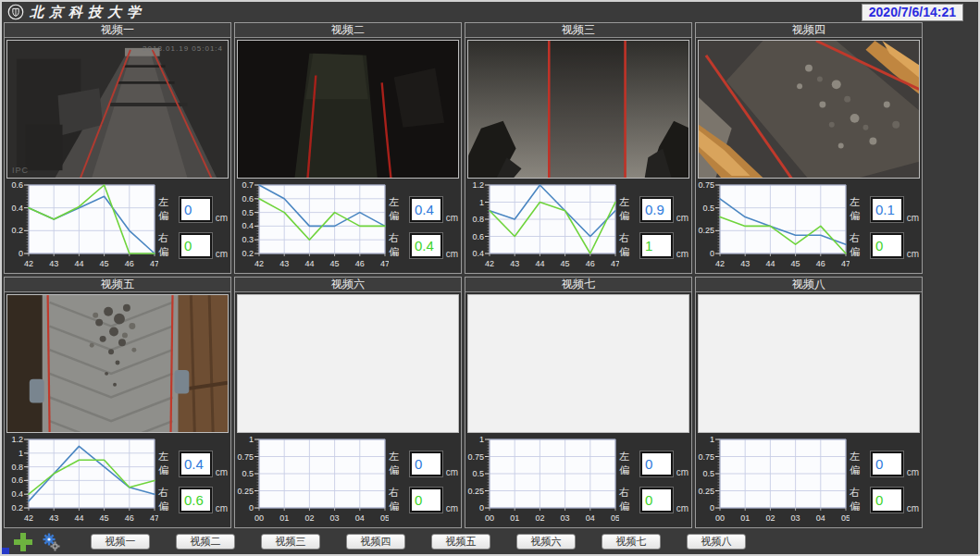 This screenshot has height=556, width=980. Describe the element at coordinates (887, 209) in the screenshot. I see `left-offset-value-field: 0.1` at that location.